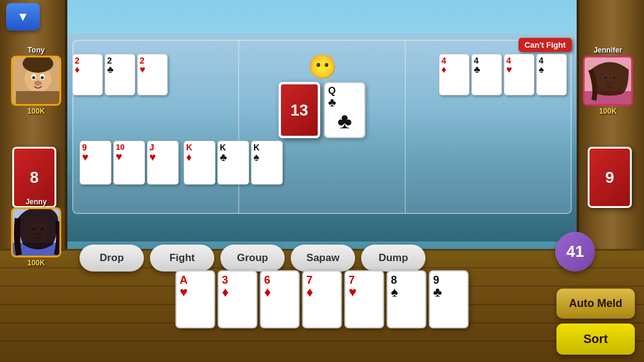 Image resolution: width=644 pixels, height=362 pixels. What do you see at coordinates (322, 110) in the screenshot?
I see `center-cards: 13 Q ♣ ♣` at bounding box center [322, 110].